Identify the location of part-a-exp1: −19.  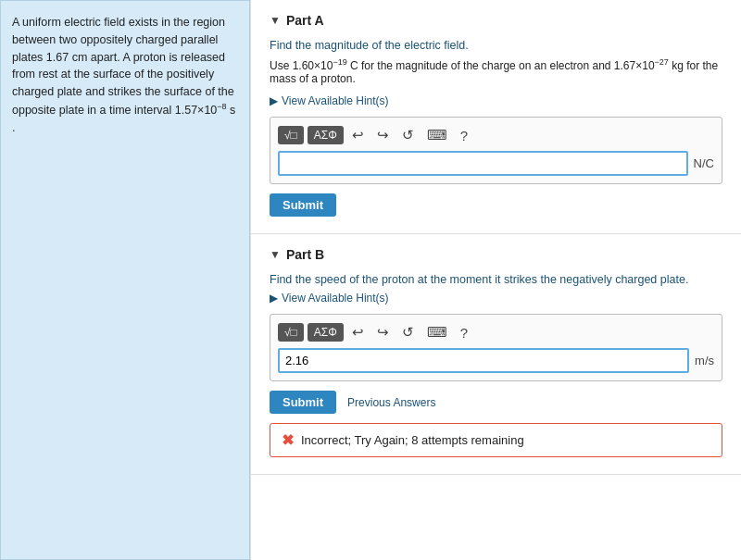
(339, 62).